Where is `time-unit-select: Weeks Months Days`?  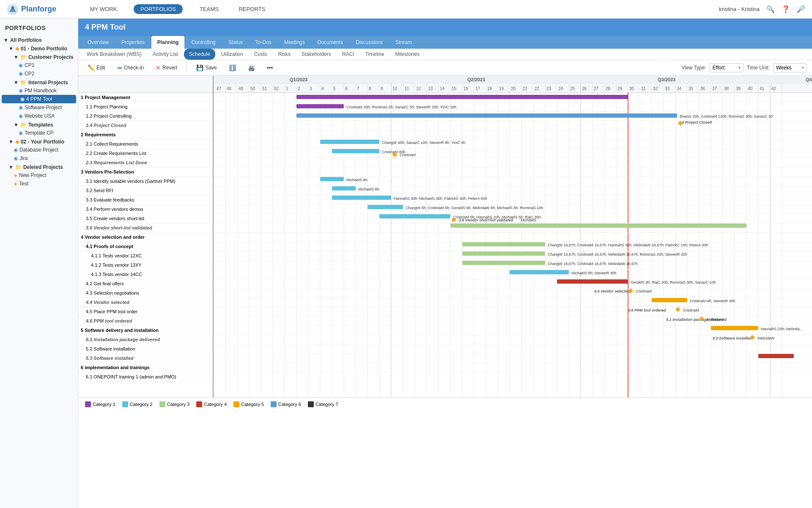 time-unit-select: Weeks Months Days is located at coordinates (790, 68).